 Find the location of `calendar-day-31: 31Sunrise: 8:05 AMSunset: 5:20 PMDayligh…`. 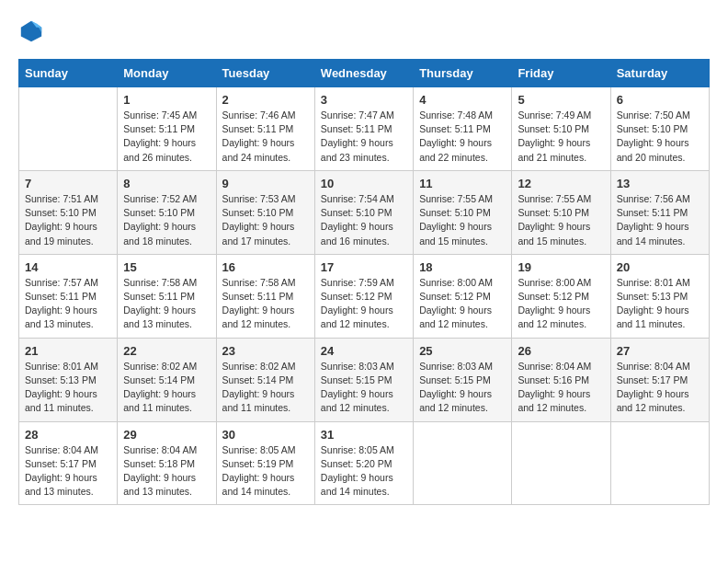

calendar-day-31: 31Sunrise: 8:05 AMSunset: 5:20 PMDayligh… is located at coordinates (364, 464).